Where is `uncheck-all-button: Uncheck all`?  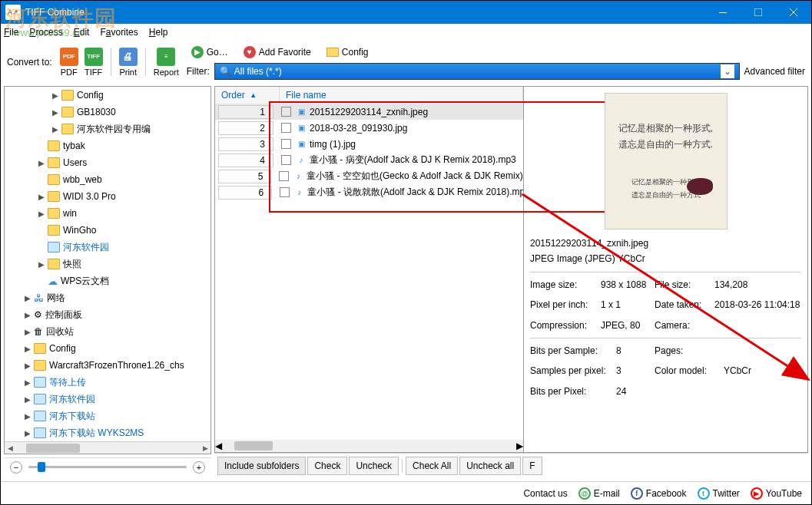
uncheck-all-button: Uncheck all is located at coordinates (490, 466).